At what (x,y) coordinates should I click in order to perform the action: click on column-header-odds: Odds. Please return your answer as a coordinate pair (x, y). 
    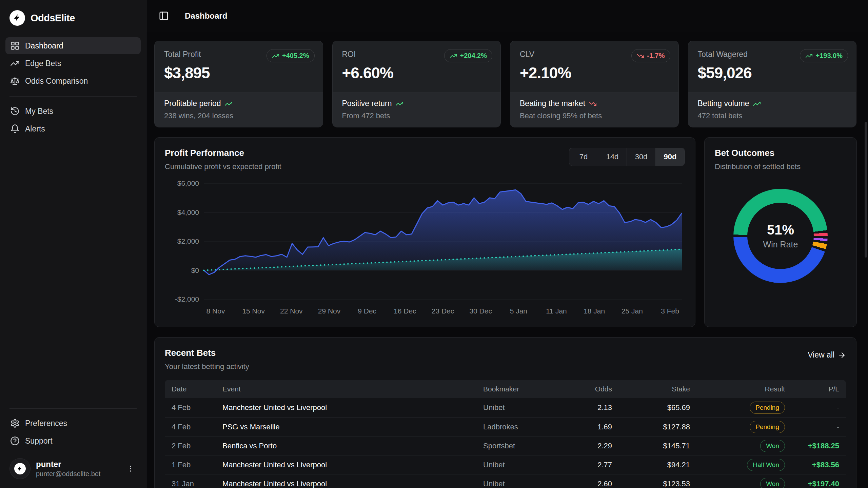
    Looking at the image, I should click on (590, 389).